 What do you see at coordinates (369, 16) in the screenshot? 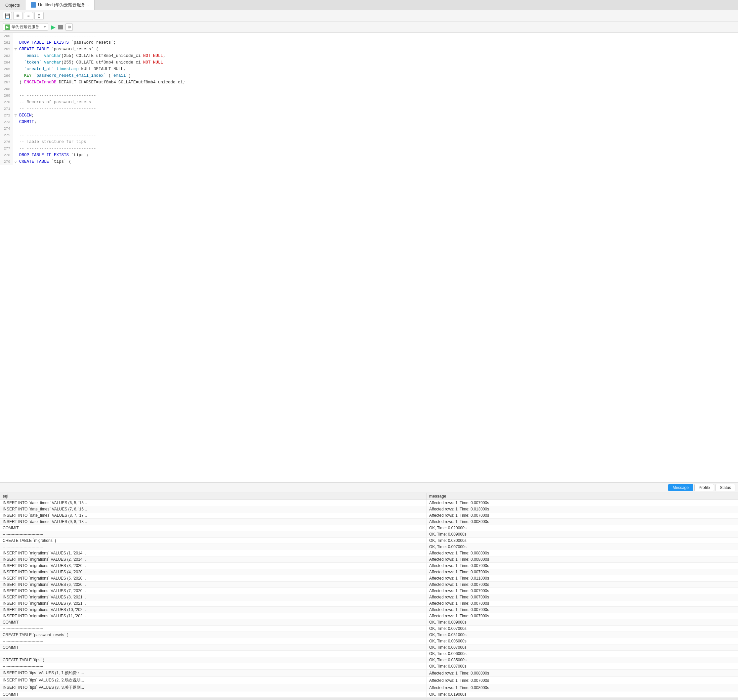
I see `main-toolbar: 💾 ⧉ ≡ ()` at bounding box center [369, 16].